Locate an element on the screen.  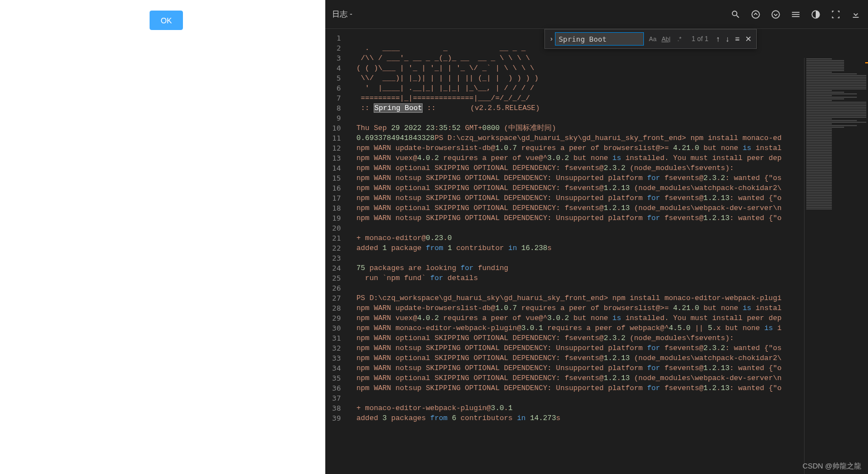
fullscreen-icon is located at coordinates (836, 14).